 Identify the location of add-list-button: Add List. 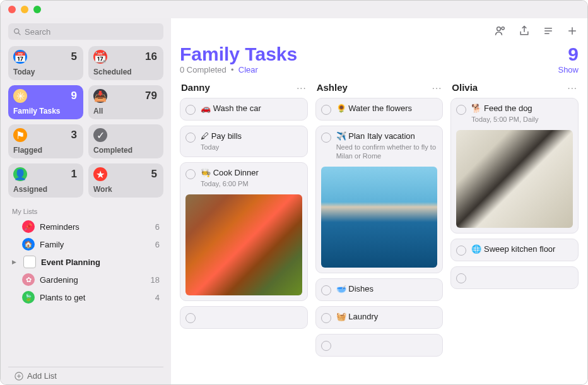
(86, 376).